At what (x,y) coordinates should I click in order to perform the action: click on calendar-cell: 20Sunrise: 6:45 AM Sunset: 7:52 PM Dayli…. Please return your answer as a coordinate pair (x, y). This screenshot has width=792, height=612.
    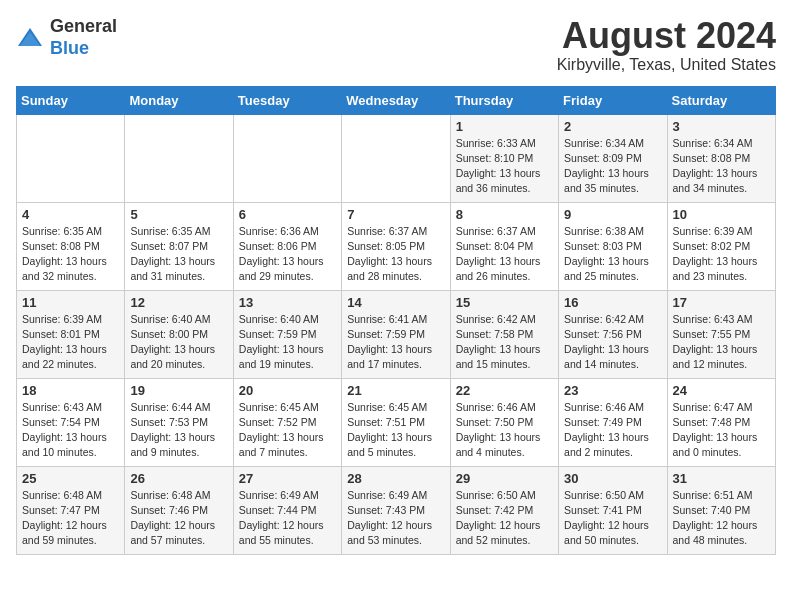
    Looking at the image, I should click on (287, 422).